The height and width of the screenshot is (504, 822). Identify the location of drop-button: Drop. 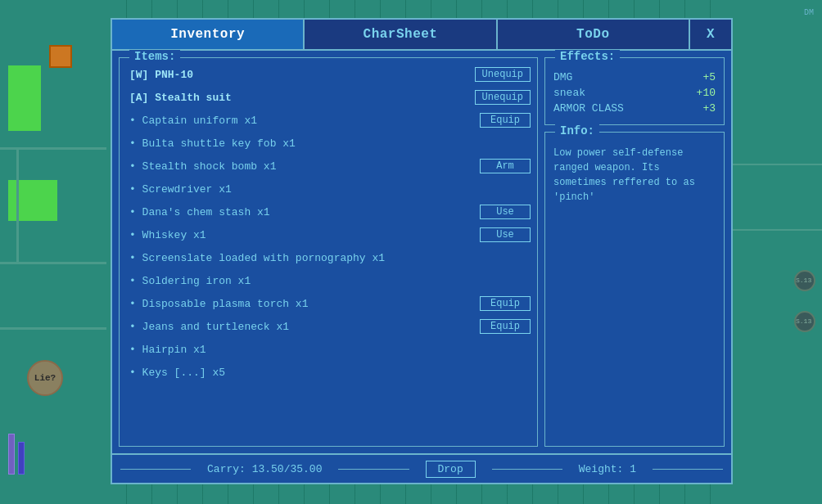
(450, 470).